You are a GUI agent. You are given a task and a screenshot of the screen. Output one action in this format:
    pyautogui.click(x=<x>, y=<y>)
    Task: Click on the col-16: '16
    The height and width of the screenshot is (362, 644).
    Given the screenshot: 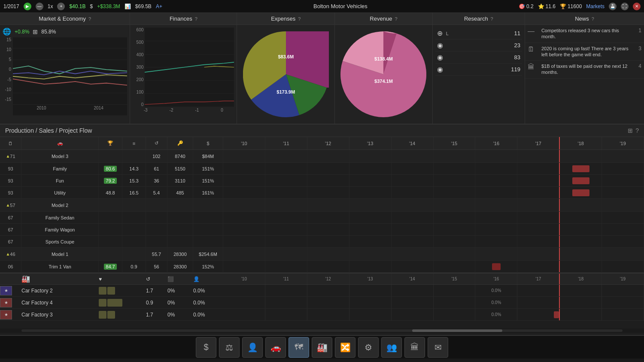 What is the action you would take?
    pyautogui.click(x=496, y=143)
    